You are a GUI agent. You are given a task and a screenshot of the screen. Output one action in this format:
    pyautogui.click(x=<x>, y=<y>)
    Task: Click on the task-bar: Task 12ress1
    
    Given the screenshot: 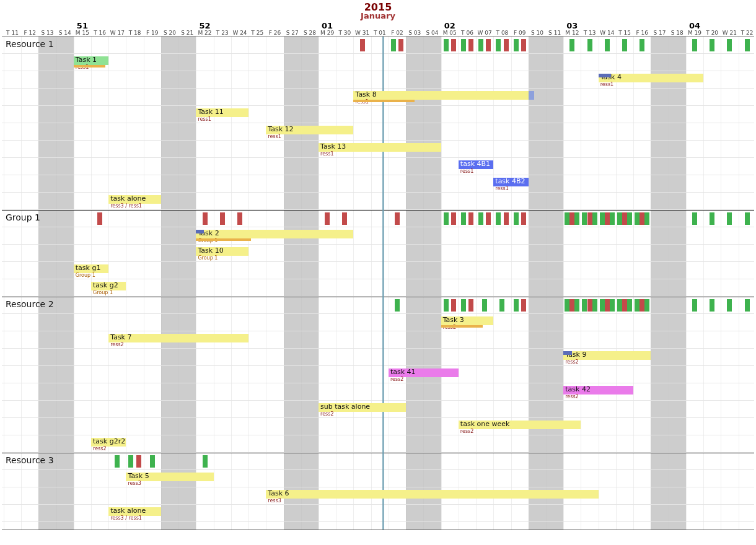 What is the action you would take?
    pyautogui.click(x=310, y=130)
    